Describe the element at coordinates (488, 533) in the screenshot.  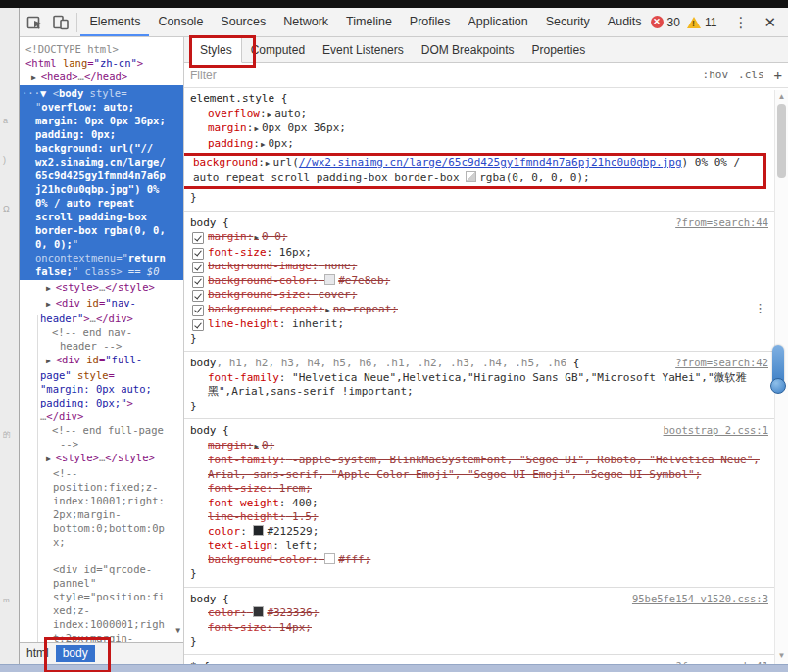
I see `css-declaration: color: #212529;` at that location.